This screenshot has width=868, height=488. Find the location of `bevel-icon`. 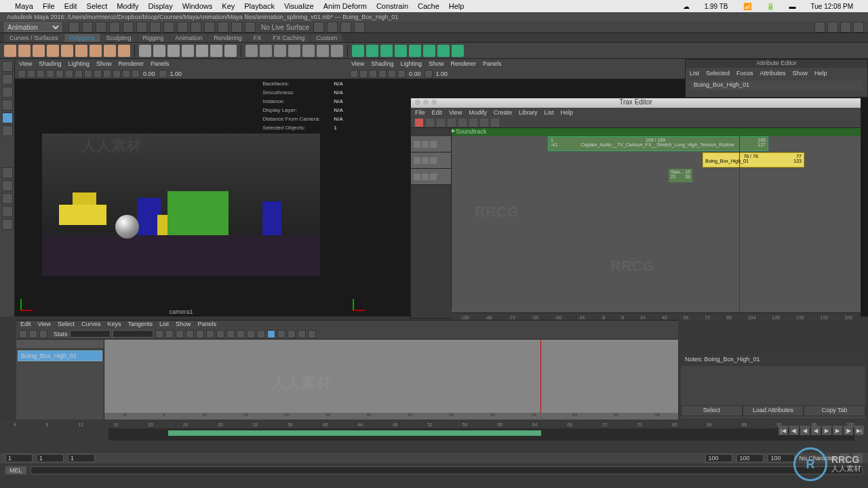

bevel-icon is located at coordinates (280, 51).